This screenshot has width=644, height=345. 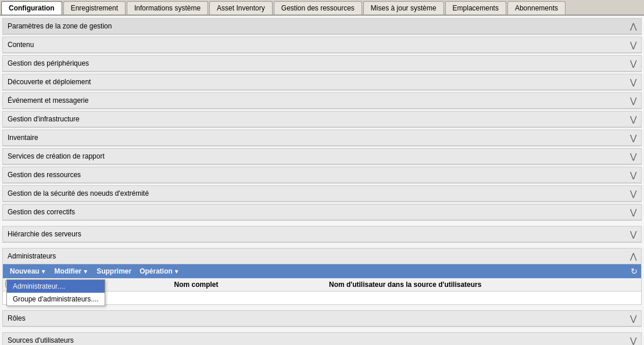 I want to click on section-peripheriques: Gestion des périphériques ⋁, so click(x=322, y=64).